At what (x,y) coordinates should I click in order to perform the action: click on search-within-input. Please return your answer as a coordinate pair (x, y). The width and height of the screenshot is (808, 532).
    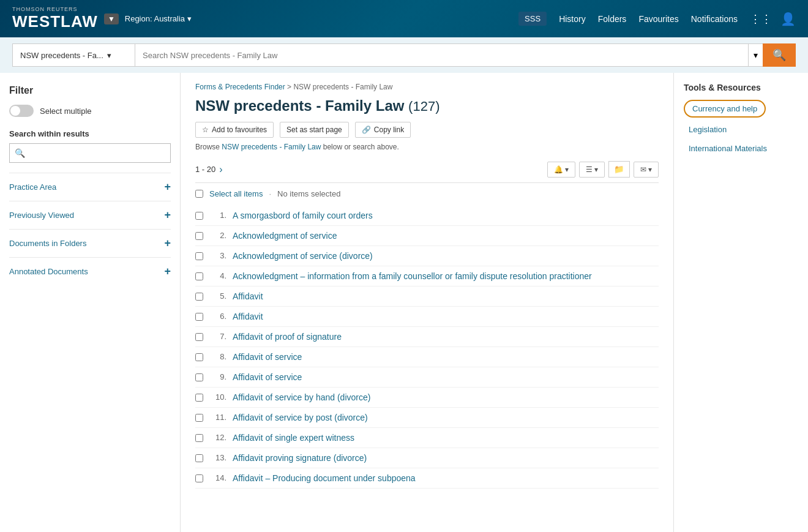
    Looking at the image, I should click on (100, 153).